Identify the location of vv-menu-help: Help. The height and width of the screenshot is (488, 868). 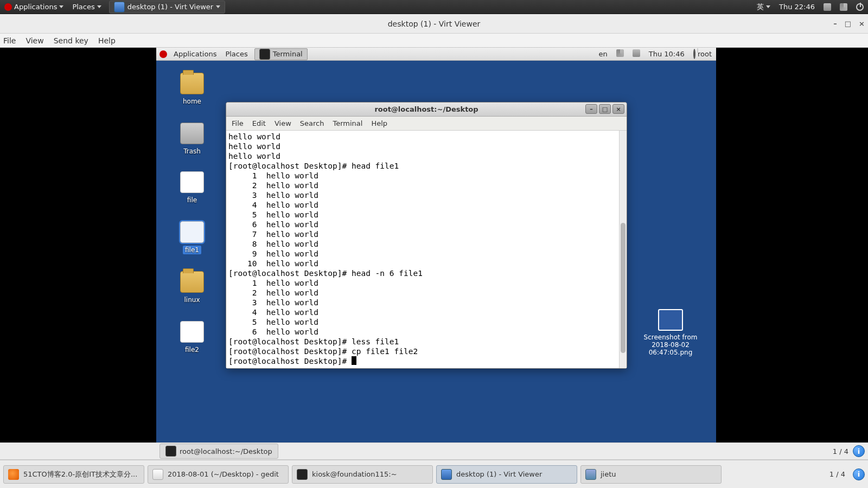
(107, 41).